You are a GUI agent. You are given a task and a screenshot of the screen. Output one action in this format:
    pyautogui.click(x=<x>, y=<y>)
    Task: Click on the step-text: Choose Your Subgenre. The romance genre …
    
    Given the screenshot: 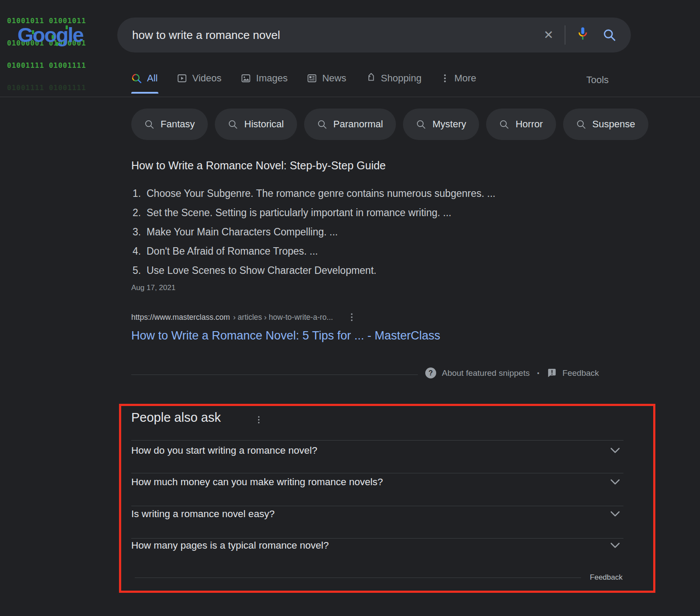 What is the action you would take?
    pyautogui.click(x=321, y=193)
    